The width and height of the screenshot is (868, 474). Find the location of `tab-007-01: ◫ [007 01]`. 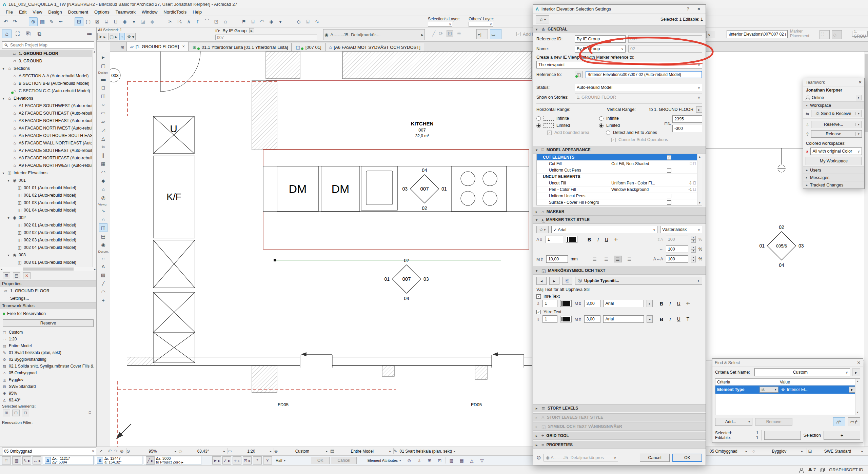

tab-007-01: ◫ [007 01] is located at coordinates (309, 47).